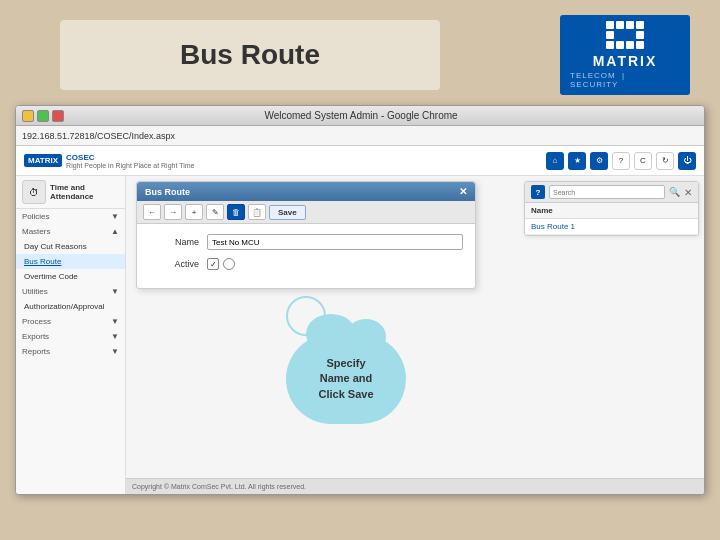 This screenshot has width=720, height=540. I want to click on browser-addressbar: 192.168.51.72818/COSEC/Index.aspx, so click(360, 136).